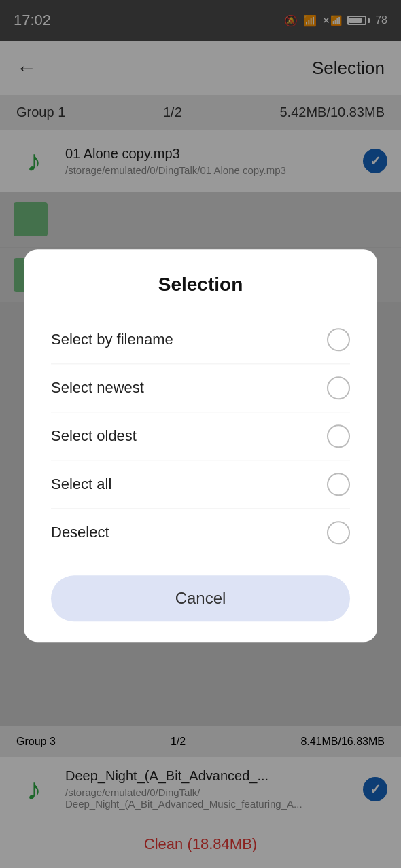  I want to click on option-oldest-label: Select oldest, so click(94, 436).